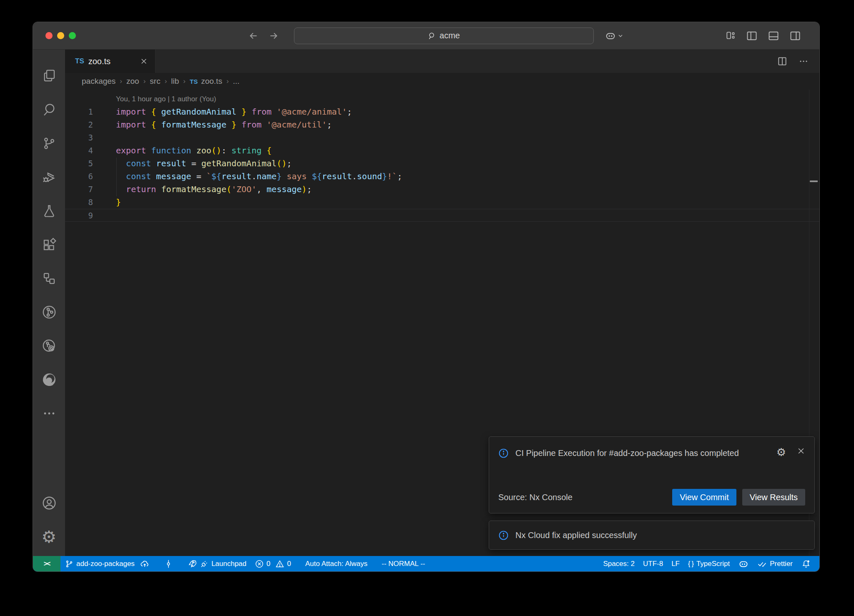 This screenshot has height=616, width=854. What do you see at coordinates (49, 346) in the screenshot?
I see `nx-cloud-icon` at bounding box center [49, 346].